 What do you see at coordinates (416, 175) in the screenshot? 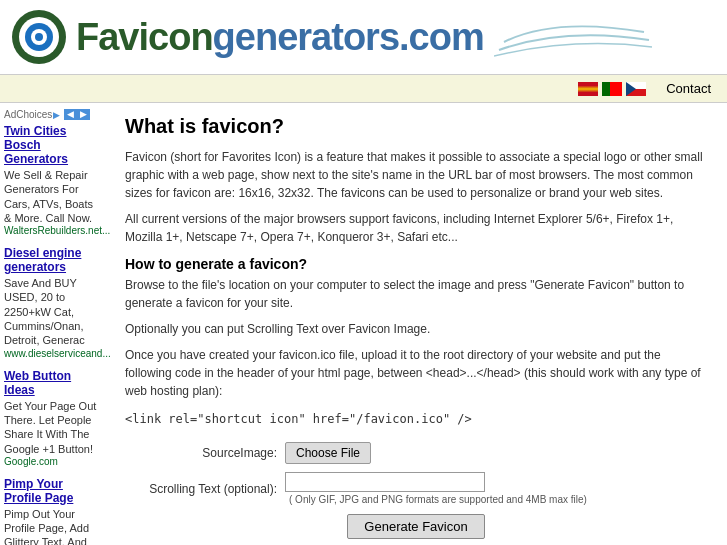
I see `paragraph-1: Favicon (short for Favorites Icon) is a …` at bounding box center [416, 175].